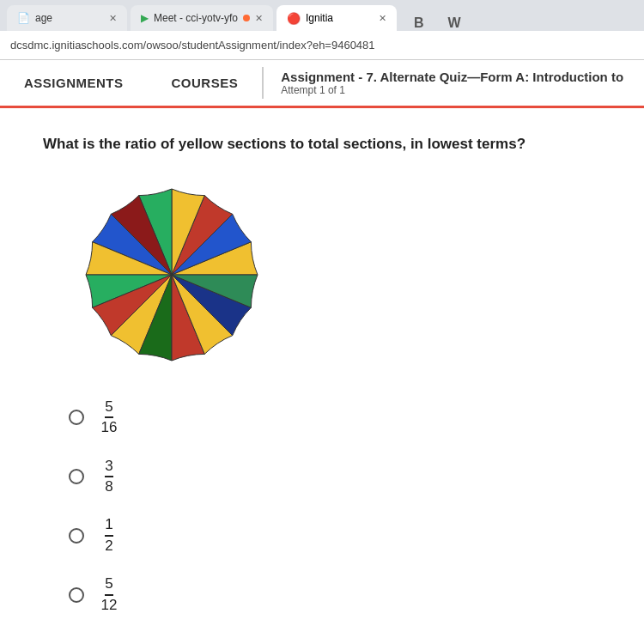  Describe the element at coordinates (110, 428) in the screenshot. I see `fraction-1-denominator: 16` at that location.